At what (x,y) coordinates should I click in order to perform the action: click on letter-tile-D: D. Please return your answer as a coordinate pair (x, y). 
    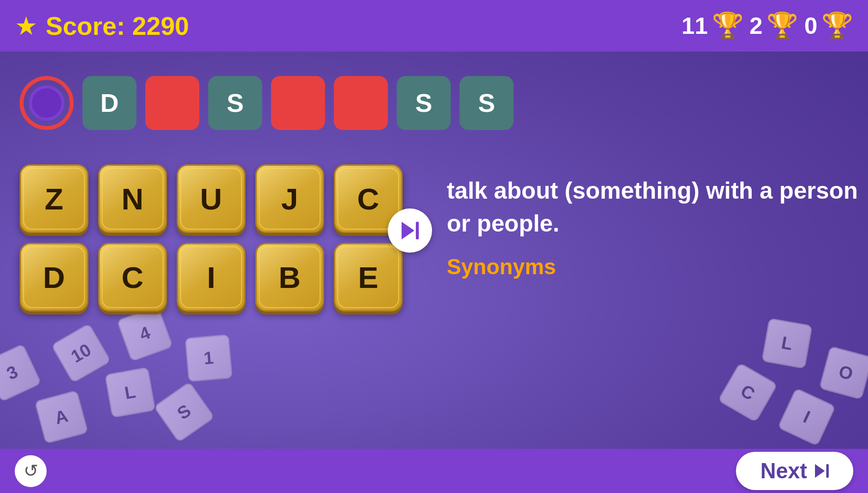
    Looking at the image, I should click on (54, 277).